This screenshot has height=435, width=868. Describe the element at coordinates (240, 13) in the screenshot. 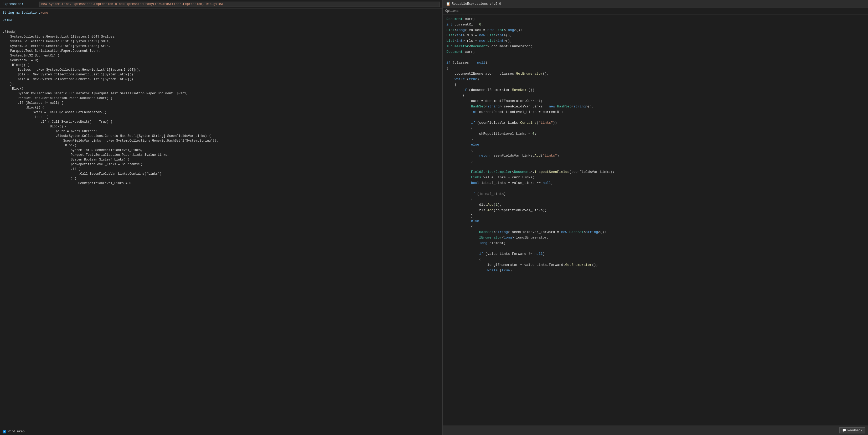

I see `string-manipulation-value: None` at that location.